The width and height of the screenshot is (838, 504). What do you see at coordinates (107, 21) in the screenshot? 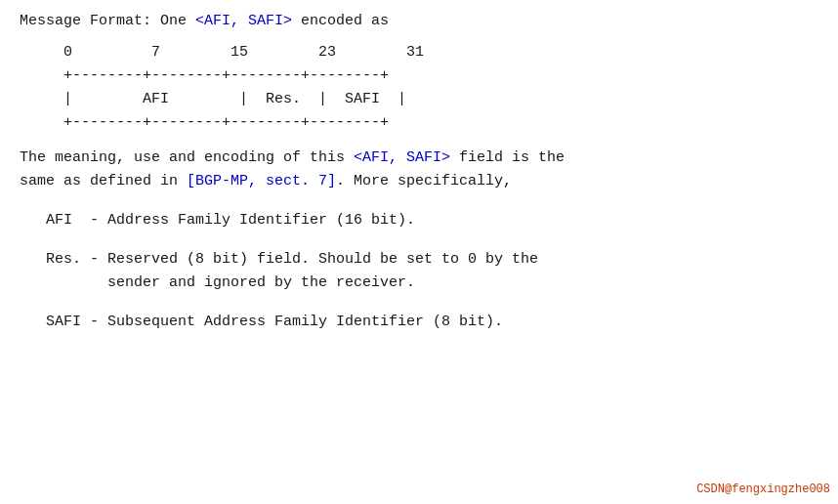
I see `header-prefix: Message Format: One` at bounding box center [107, 21].